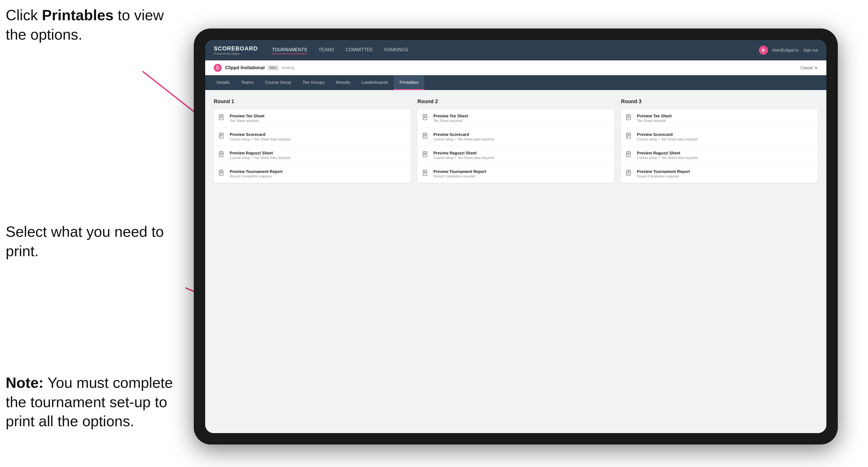 The image size is (868, 467). What do you see at coordinates (516, 102) in the screenshot?
I see `round-2-header: Round 2` at bounding box center [516, 102].